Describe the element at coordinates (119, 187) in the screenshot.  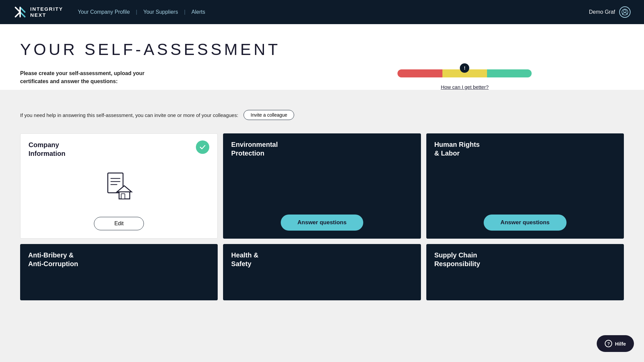
I see `company-info-icon` at that location.